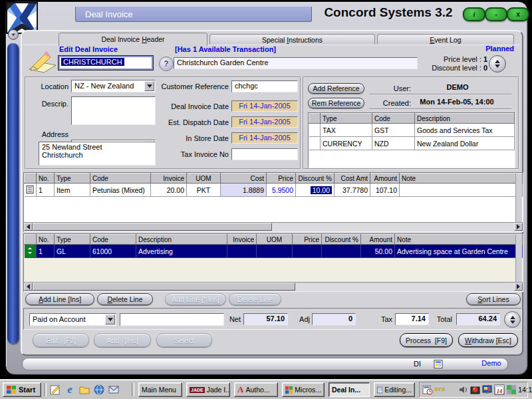 Image resolution: width=532 pixels, height=399 pixels. What do you see at coordinates (334, 319) in the screenshot?
I see `adj-field: 0` at bounding box center [334, 319].